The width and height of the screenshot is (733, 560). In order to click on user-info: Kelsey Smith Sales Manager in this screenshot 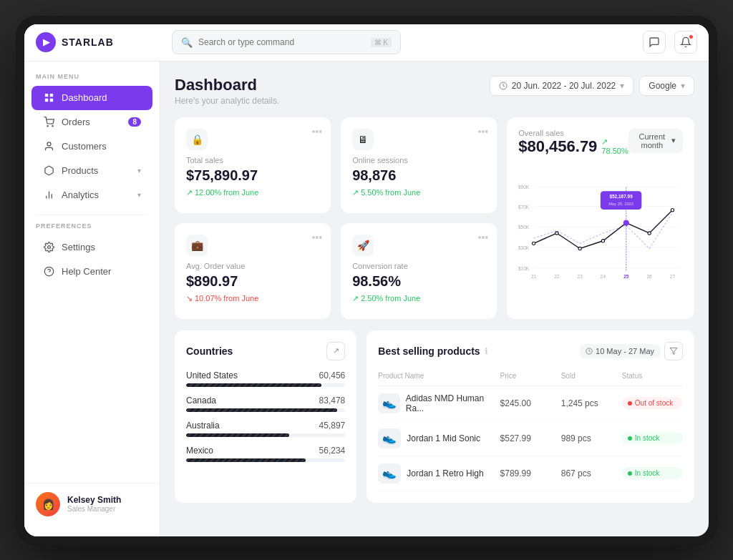, I will do `click(94, 503)`.